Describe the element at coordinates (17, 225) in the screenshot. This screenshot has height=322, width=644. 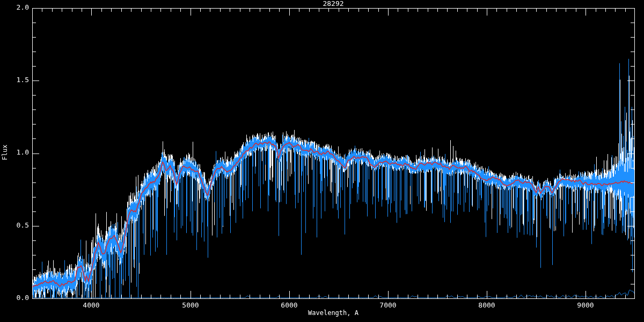
I see `y-tick-label: 0.5` at that location.